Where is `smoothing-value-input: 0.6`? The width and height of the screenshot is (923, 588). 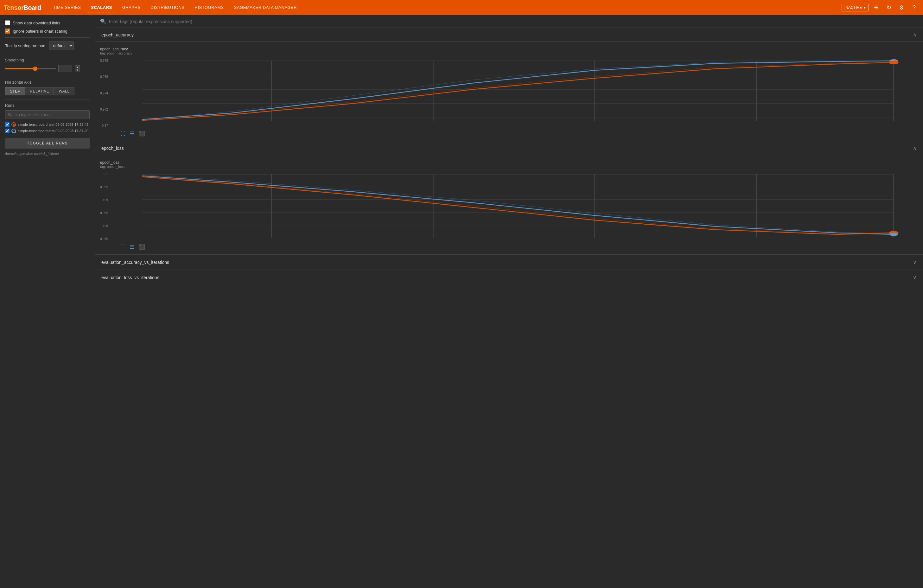
smoothing-value-input: 0.6 is located at coordinates (65, 68).